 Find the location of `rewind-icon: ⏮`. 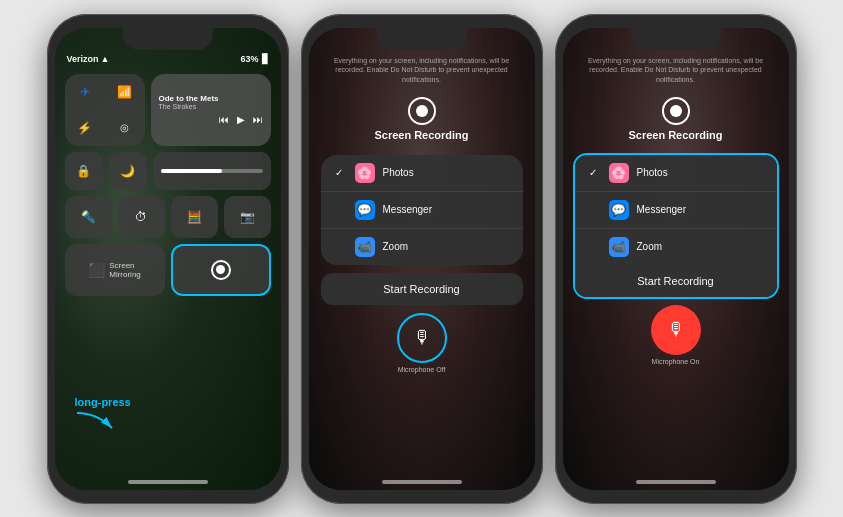

rewind-icon: ⏮ is located at coordinates (224, 120).